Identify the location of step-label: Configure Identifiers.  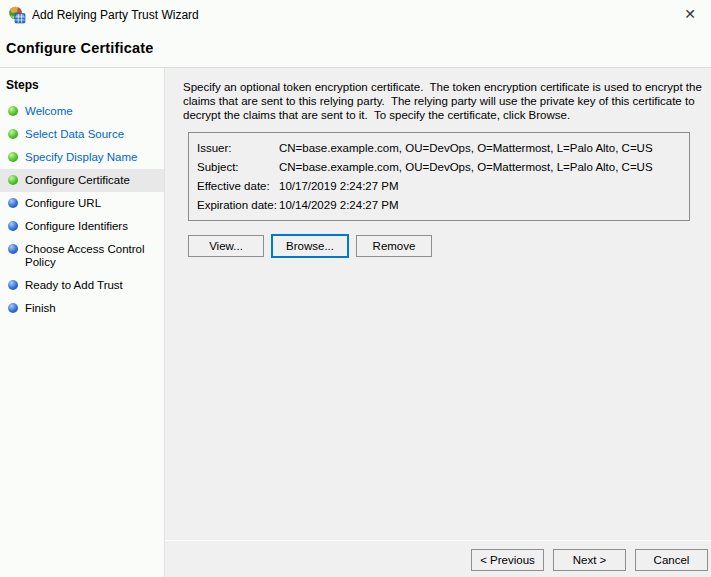
(76, 226).